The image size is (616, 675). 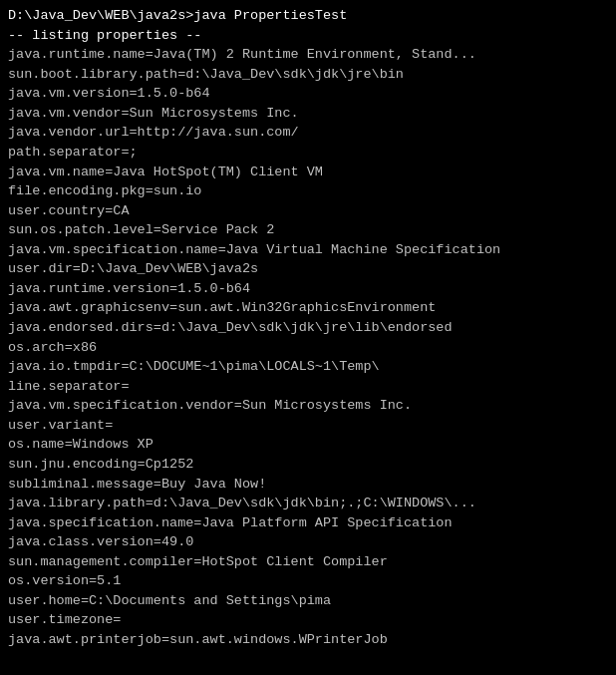 I want to click on terminal-line: user.timezone=, so click(x=308, y=620).